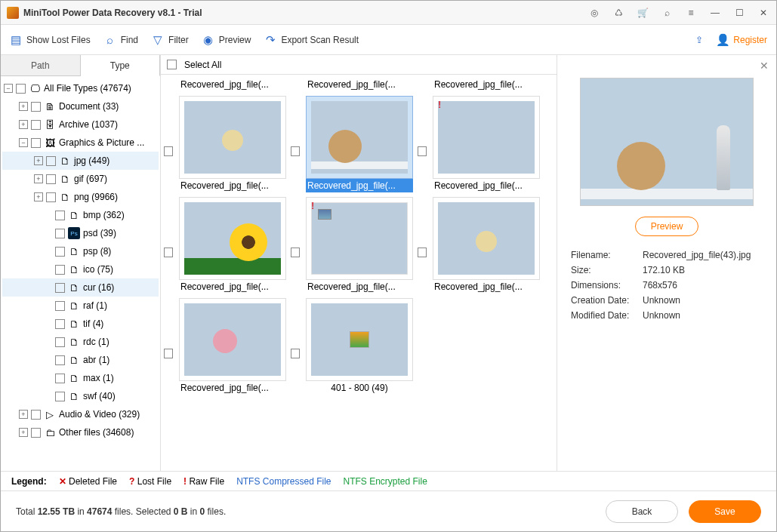  I want to click on tree-rdc: 🗋rdc (1), so click(80, 342).